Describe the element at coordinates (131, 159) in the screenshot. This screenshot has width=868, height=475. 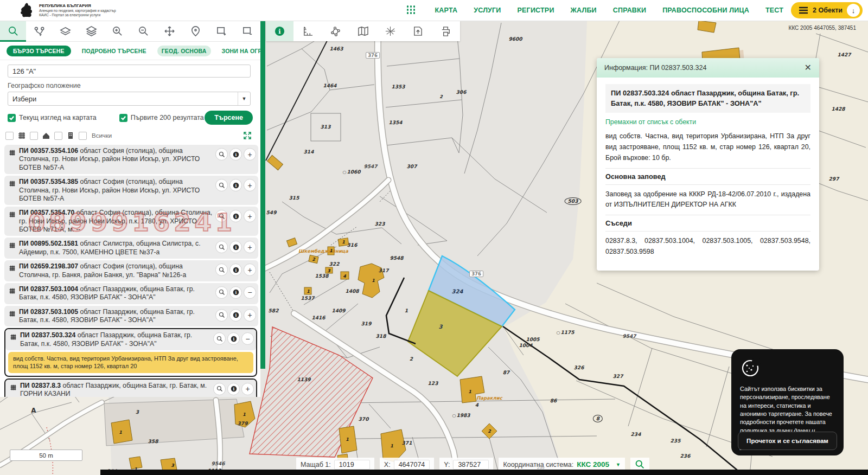
I see `result-row: ПИ 00357.5354.106 област София (столица)…` at that location.